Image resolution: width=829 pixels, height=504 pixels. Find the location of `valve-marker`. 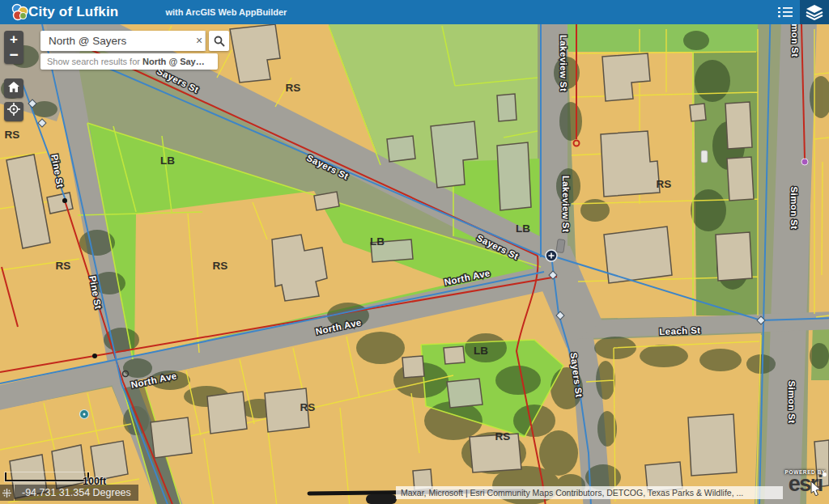

valve-marker is located at coordinates (551, 256).